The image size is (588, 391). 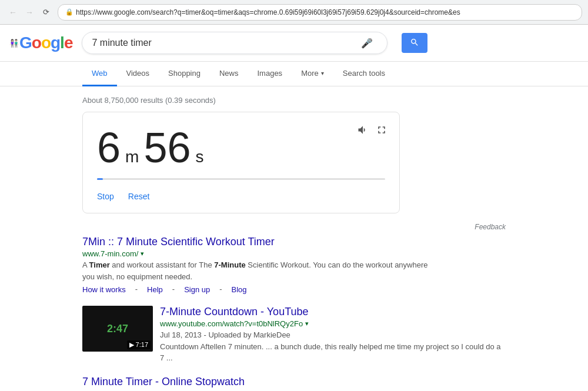 I want to click on result-2-url: www.youtube.com/watch?v=t0bNlRQy2Fo, so click(x=232, y=323).